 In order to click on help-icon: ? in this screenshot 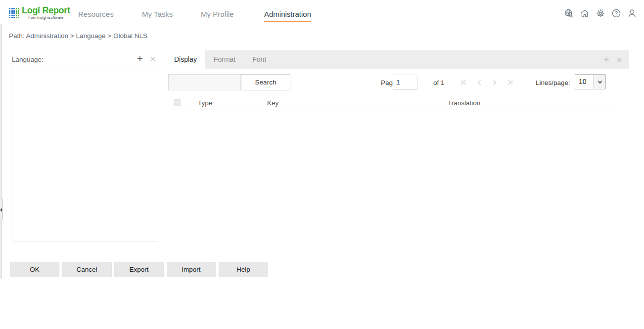, I will do `click(616, 13)`.